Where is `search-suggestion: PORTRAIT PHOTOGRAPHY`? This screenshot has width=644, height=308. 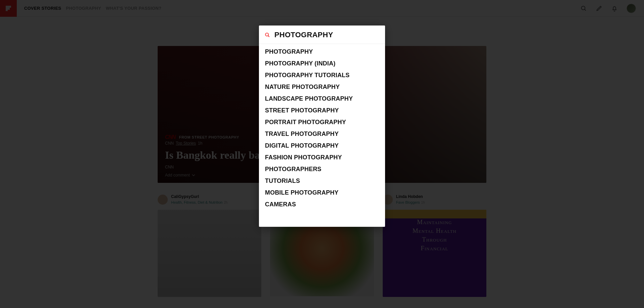 search-suggestion: PORTRAIT PHOTOGRAPHY is located at coordinates (322, 122).